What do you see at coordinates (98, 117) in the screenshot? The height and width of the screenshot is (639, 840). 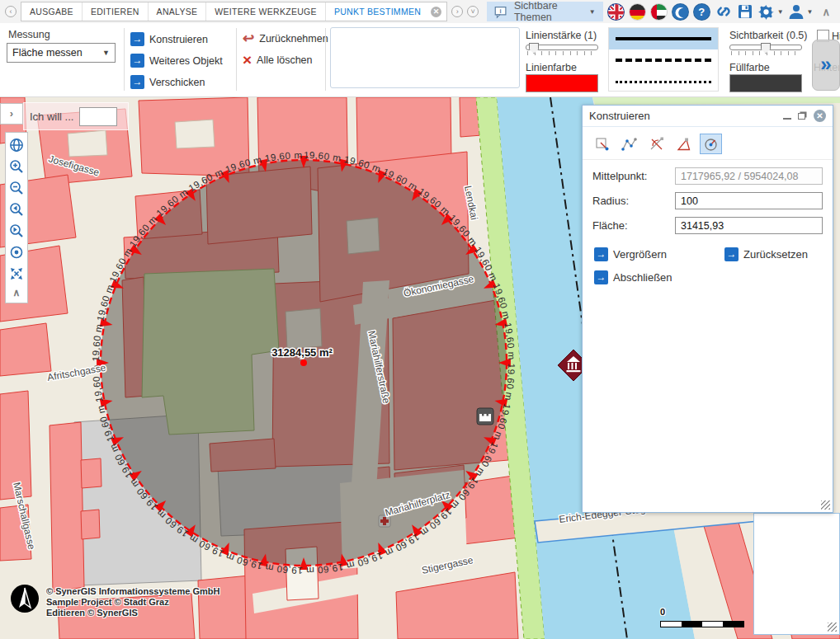 I see `i-want-to-input` at bounding box center [98, 117].